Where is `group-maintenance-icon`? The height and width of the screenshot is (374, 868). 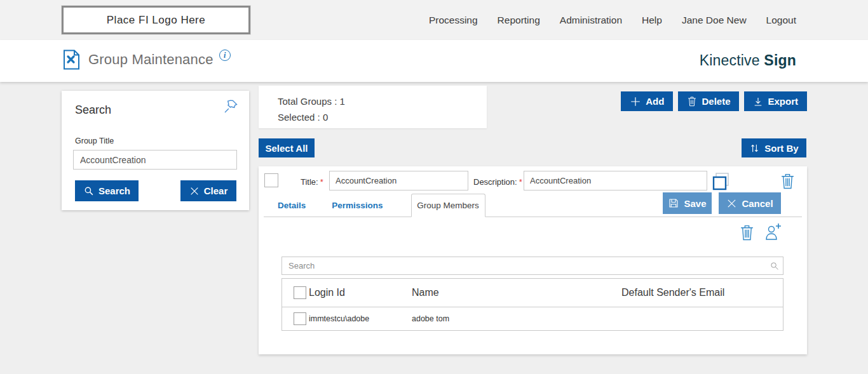
group-maintenance-icon is located at coordinates (71, 60).